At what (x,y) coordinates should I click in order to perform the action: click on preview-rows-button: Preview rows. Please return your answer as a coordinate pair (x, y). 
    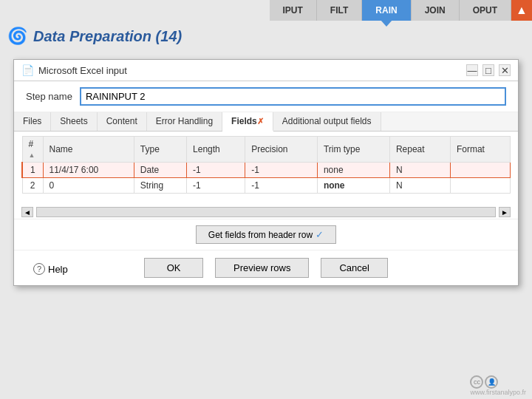
    Looking at the image, I should click on (262, 267).